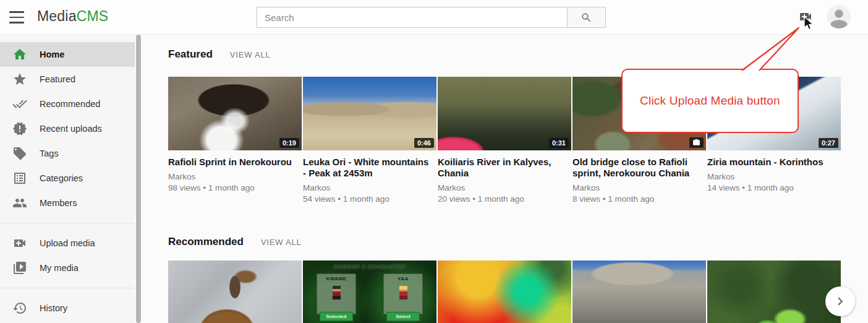 The height and width of the screenshot is (323, 868). Describe the element at coordinates (639, 199) in the screenshot. I see `video-meta: 8 views • 1 month ago` at that location.